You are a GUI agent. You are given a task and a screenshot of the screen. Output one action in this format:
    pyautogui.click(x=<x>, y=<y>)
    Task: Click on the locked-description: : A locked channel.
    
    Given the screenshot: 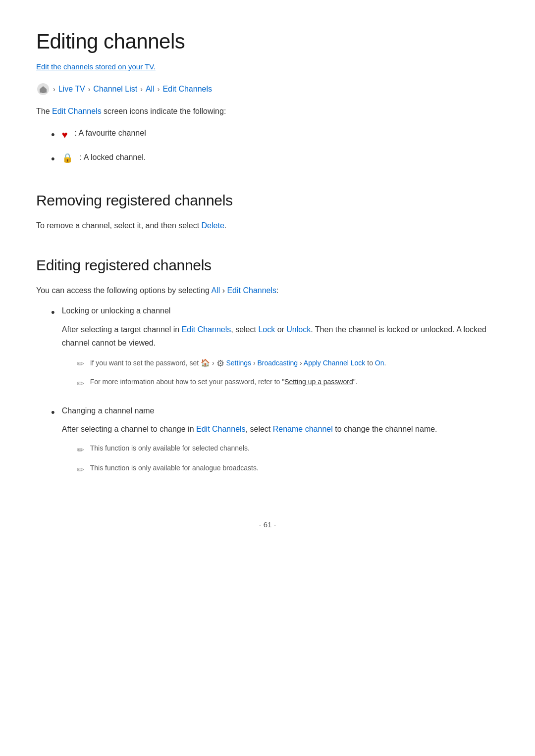 What is the action you would take?
    pyautogui.click(x=113, y=157)
    